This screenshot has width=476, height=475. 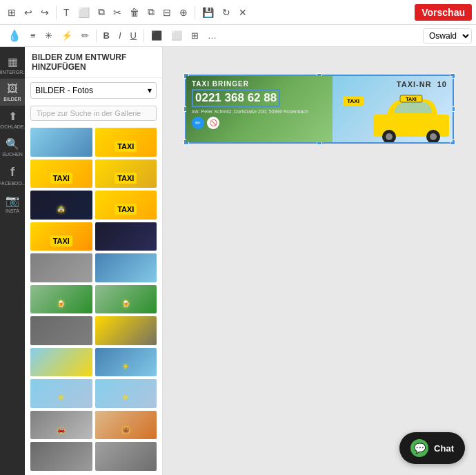 What do you see at coordinates (86, 36) in the screenshot?
I see `tb2-edit-btn: ✏` at bounding box center [86, 36].